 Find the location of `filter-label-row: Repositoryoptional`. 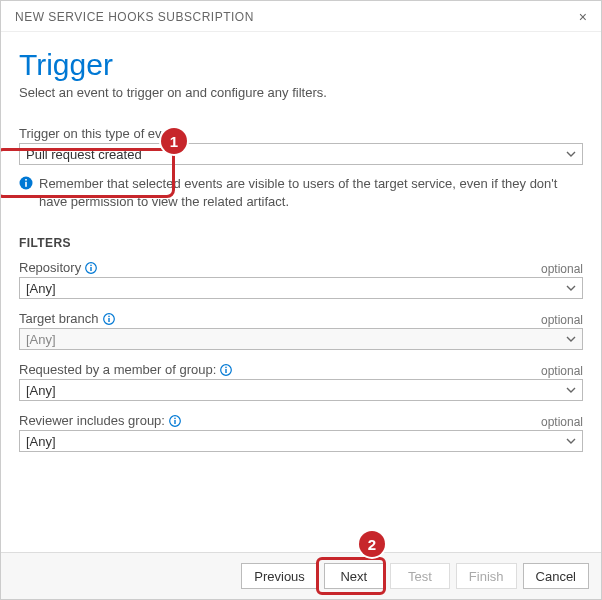

filter-label-row: Repositoryoptional is located at coordinates (301, 268).